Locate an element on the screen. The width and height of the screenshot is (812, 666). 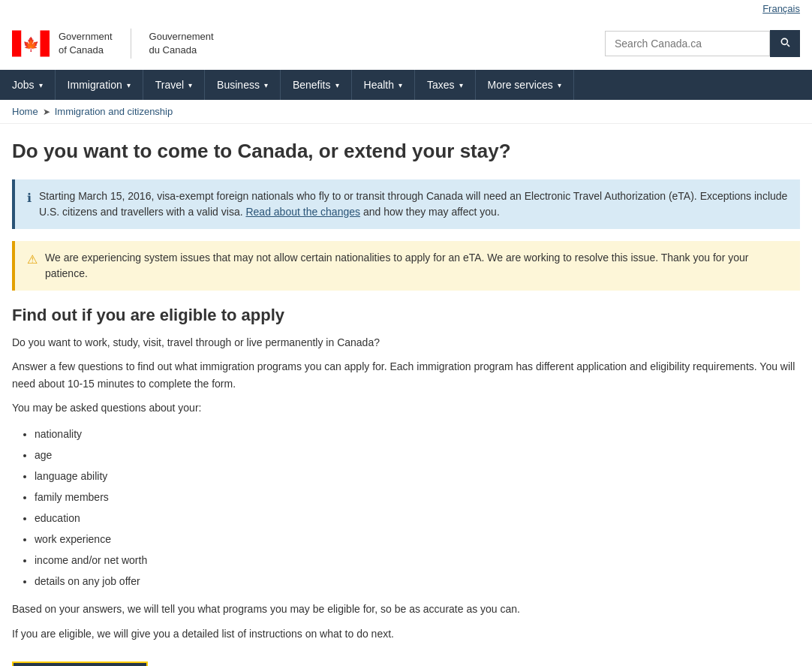
section-text-2: Answer a few questions to find out what … is located at coordinates (406, 375).